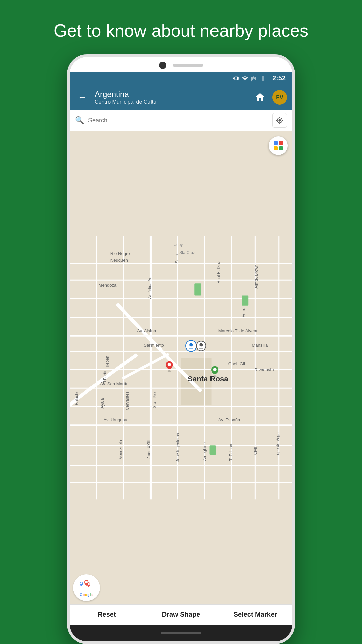 The image size is (362, 644). I want to click on svg-text: Gral. Pico, so click(155, 400).